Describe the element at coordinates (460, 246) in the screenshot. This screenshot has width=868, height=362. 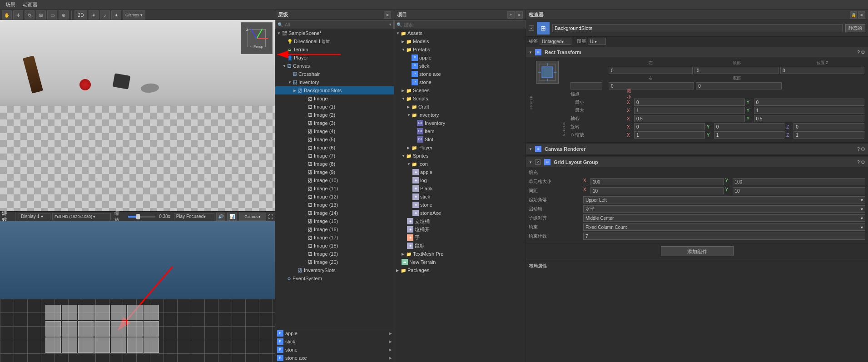
I see `proj-cursor: ◈ 鼠标` at that location.